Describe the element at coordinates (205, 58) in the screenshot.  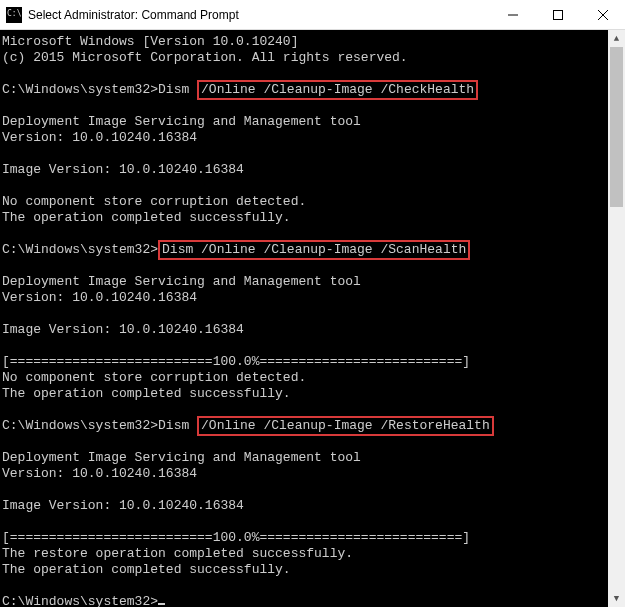
I see `terminal-line: (c) 2015 Microsoft Corporation. All righ…` at that location.